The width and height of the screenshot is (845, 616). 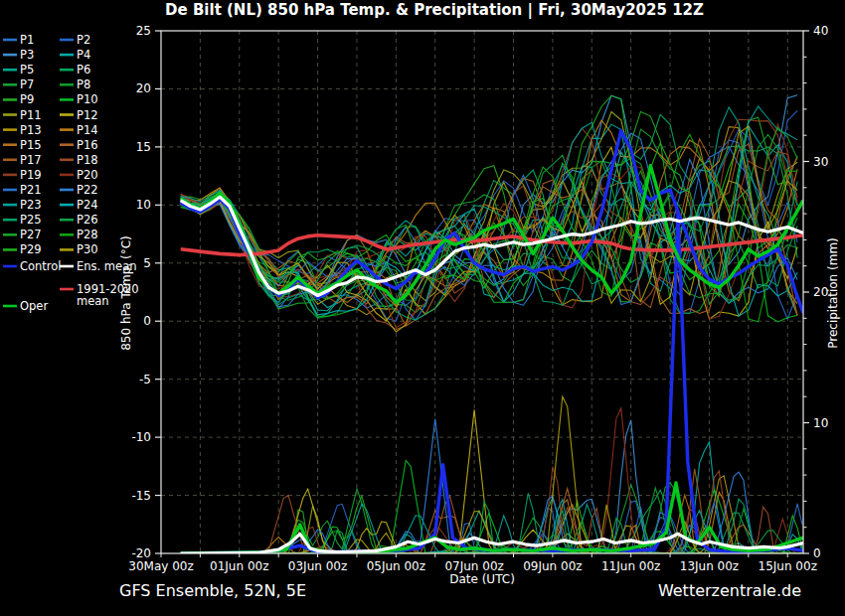 I want to click on temp-tick-label: -15, so click(x=141, y=496).